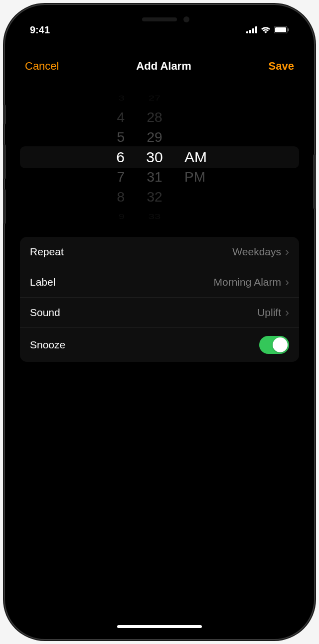 Image resolution: width=319 pixels, height=644 pixels. Describe the element at coordinates (155, 197) in the screenshot. I see `minute-option: 32` at that location.